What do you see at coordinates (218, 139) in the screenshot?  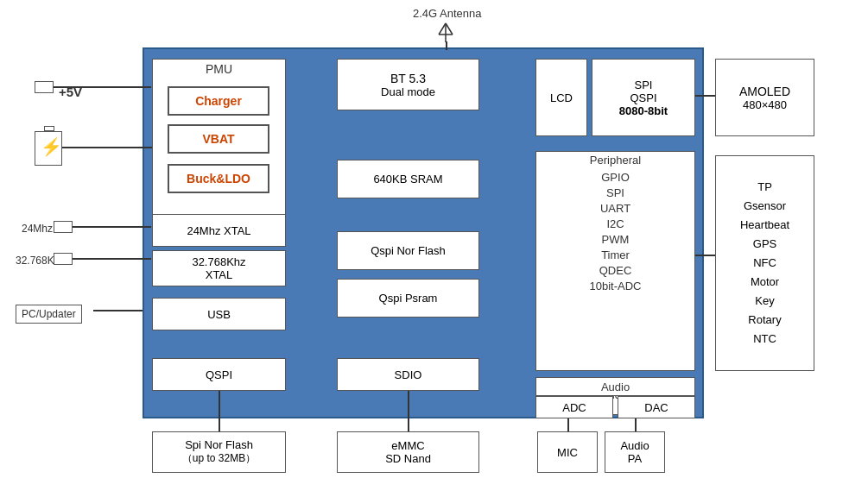 I see `pmu-vbat-label: VBAT` at bounding box center [218, 139].